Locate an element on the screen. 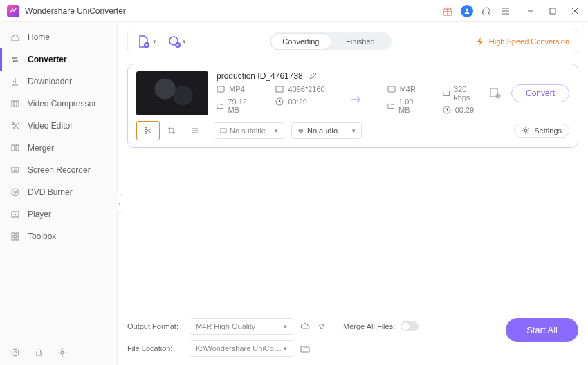 This screenshot has width=588, height=365. sidebar-item-label: DVD Burner is located at coordinates (50, 192).